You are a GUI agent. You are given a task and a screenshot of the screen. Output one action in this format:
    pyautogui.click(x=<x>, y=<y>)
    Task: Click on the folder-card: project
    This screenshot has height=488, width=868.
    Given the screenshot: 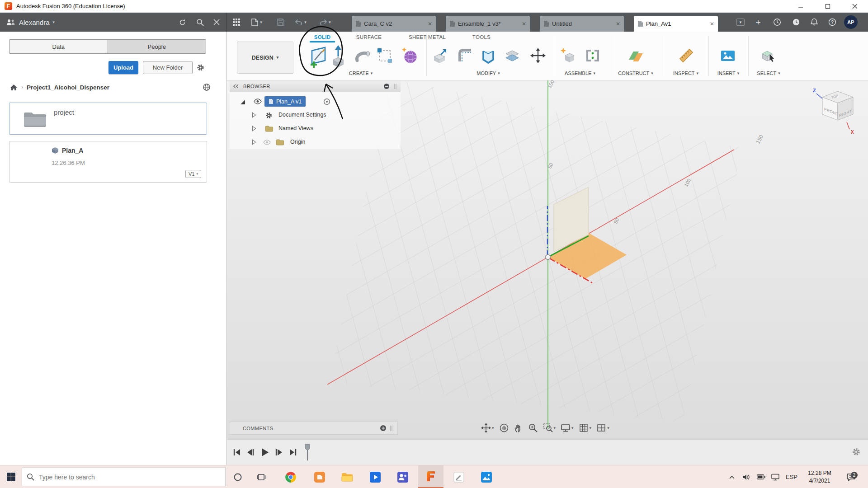 What is the action you would take?
    pyautogui.click(x=108, y=118)
    